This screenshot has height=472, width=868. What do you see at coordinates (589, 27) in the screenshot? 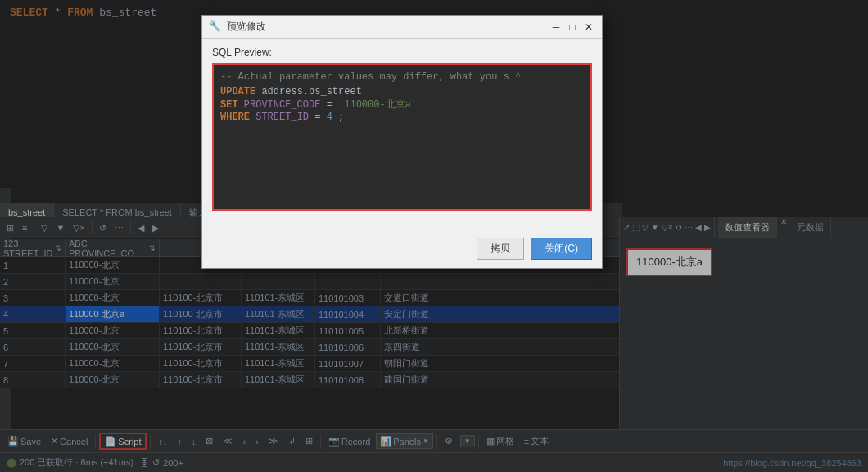
I see `modal-close-button: ✕` at bounding box center [589, 27].